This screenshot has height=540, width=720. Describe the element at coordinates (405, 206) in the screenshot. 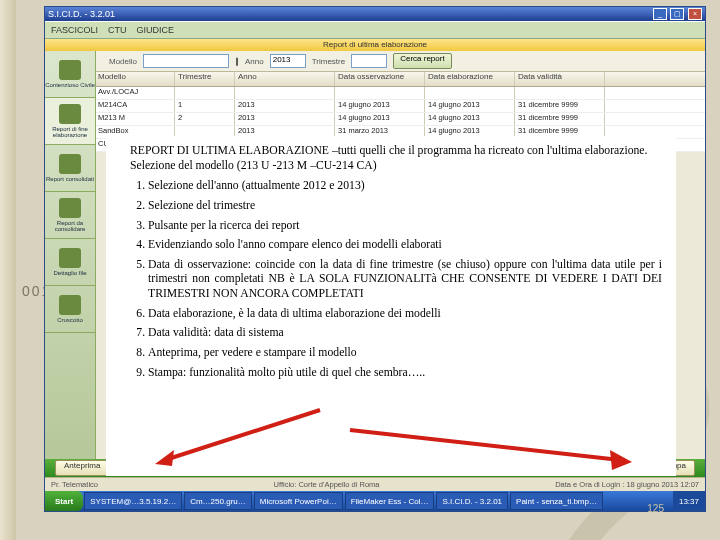

I see `list-item: Selezione del trimestre` at that location.